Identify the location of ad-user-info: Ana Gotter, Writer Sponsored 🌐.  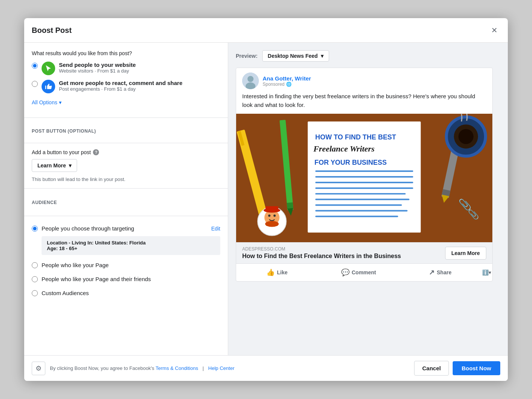
(287, 81).